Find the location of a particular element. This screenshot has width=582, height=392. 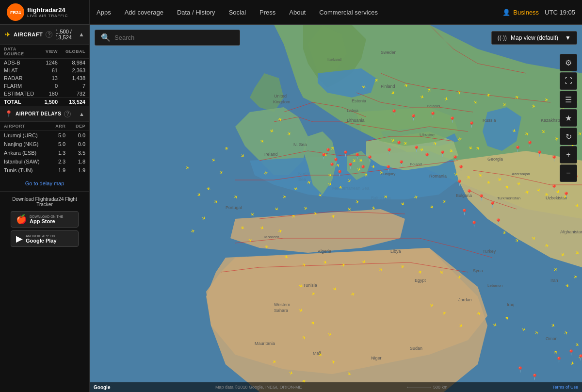

settings-button: ⚙ is located at coordinates (568, 63).